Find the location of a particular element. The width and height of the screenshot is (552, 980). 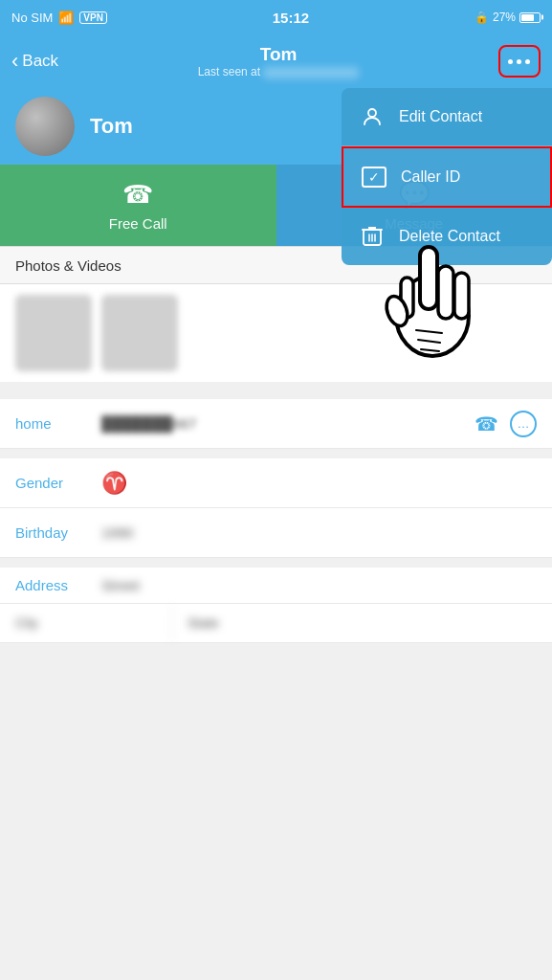

address-sub-row: City State is located at coordinates (276, 624).